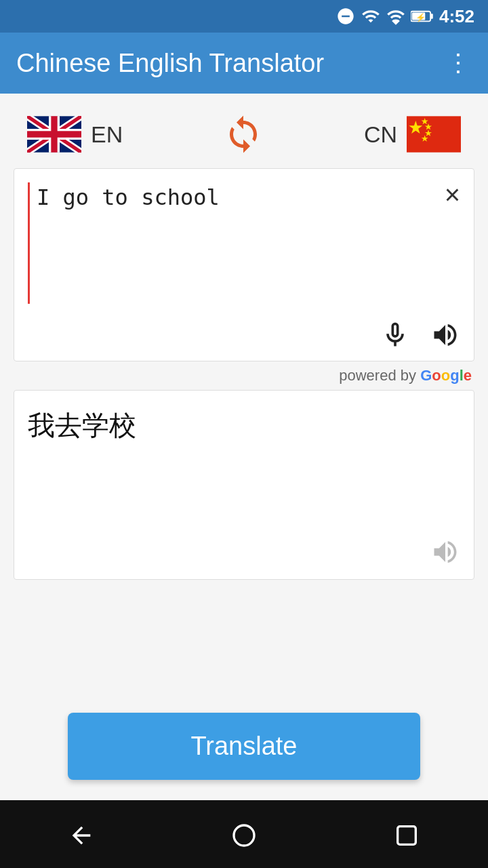 The width and height of the screenshot is (488, 868). What do you see at coordinates (459, 63) in the screenshot?
I see `more-options-icon: ⋮` at bounding box center [459, 63].